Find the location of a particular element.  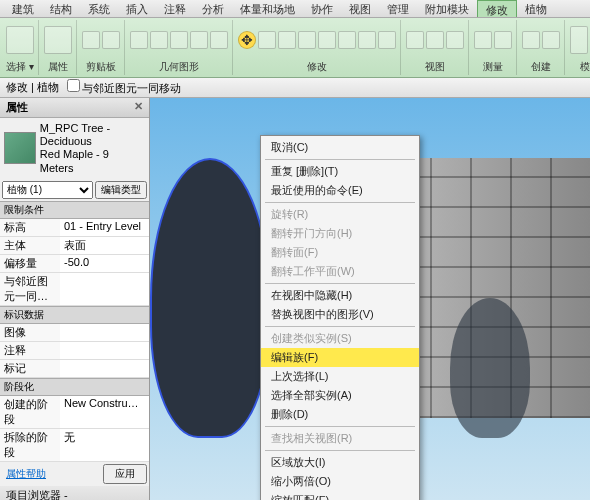

edit-type-button: 编辑类型 is located at coordinates (121, 190).